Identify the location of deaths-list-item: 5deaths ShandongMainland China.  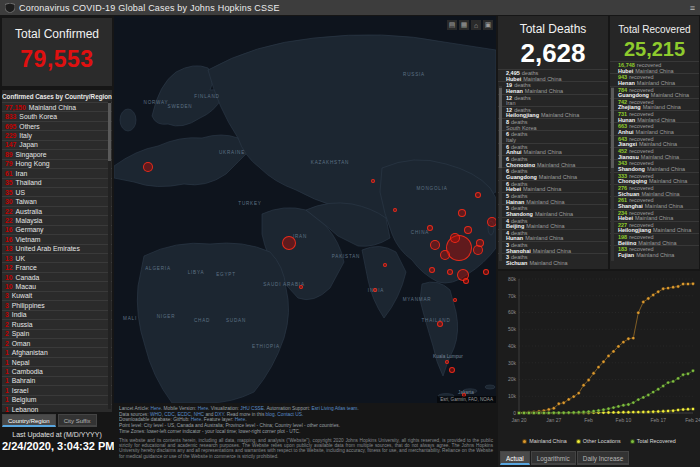
(553, 210).